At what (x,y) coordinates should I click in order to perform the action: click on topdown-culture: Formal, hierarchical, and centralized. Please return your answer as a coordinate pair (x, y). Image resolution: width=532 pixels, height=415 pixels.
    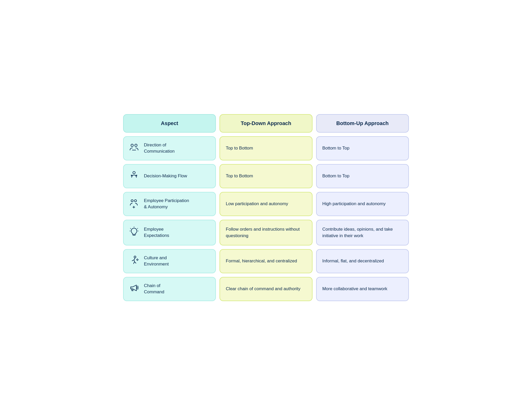
    Looking at the image, I should click on (266, 261).